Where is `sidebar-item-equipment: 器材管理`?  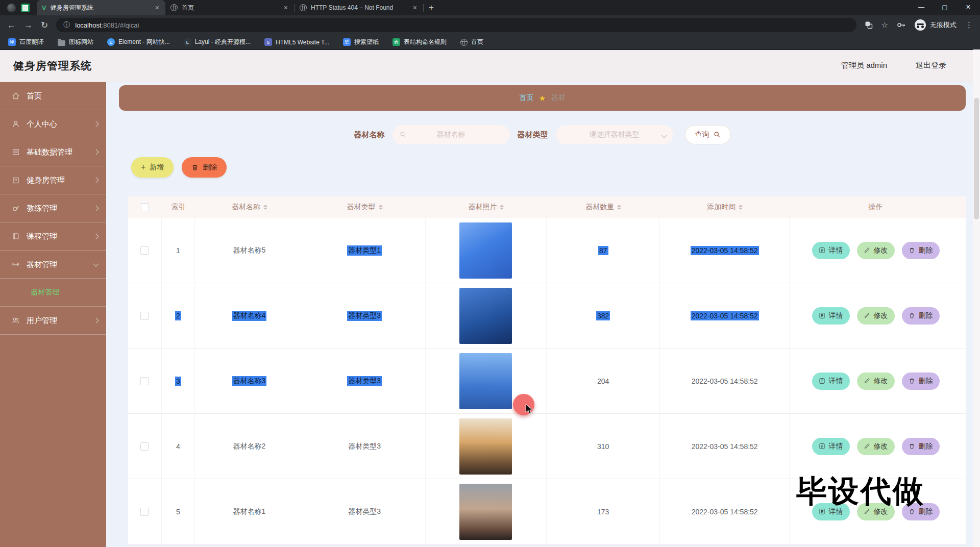
sidebar-item-equipment: 器材管理 is located at coordinates (53, 264).